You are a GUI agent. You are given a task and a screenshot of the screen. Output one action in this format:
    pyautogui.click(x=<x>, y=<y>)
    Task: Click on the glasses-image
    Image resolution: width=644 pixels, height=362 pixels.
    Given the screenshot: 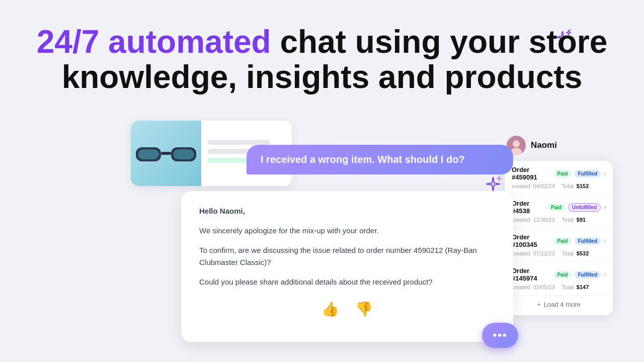 What is the action you would take?
    pyautogui.click(x=166, y=153)
    